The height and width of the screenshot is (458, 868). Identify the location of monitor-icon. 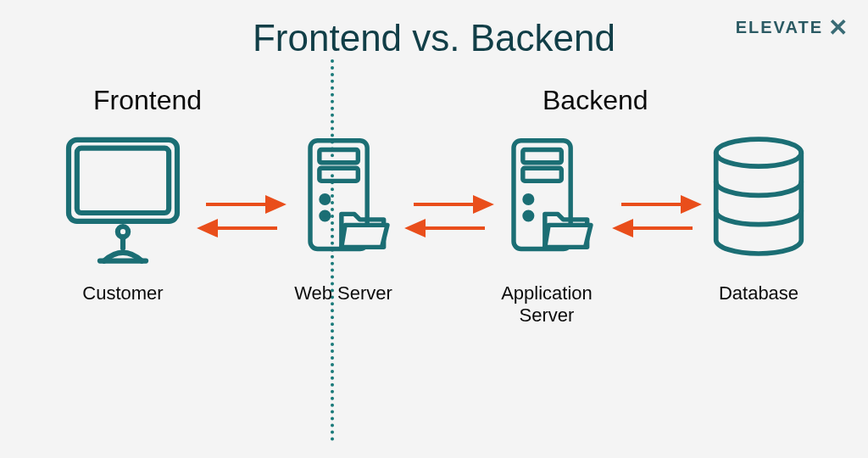
(123, 199).